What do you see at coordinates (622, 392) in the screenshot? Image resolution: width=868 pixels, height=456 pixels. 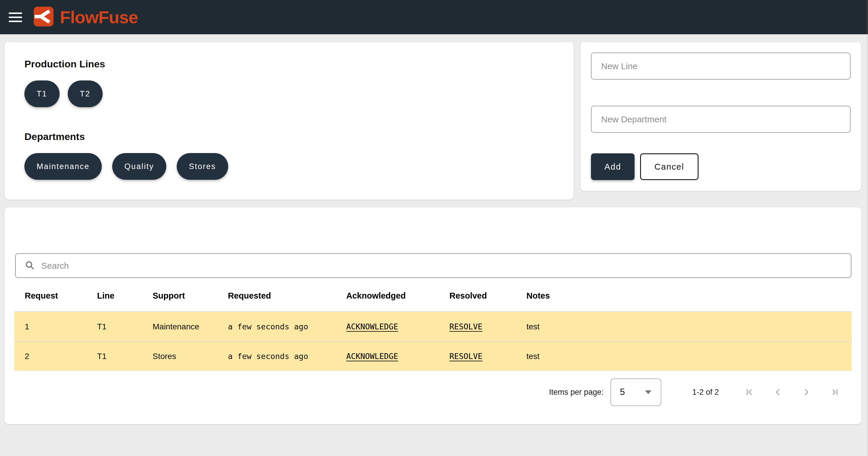 I see `items-per-page-value: 5` at bounding box center [622, 392].